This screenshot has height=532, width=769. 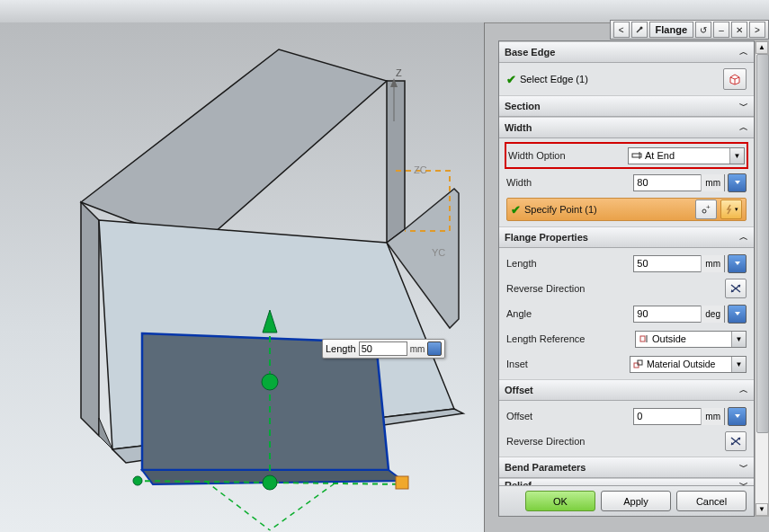 I want to click on length-row: Length mm, so click(x=626, y=263).